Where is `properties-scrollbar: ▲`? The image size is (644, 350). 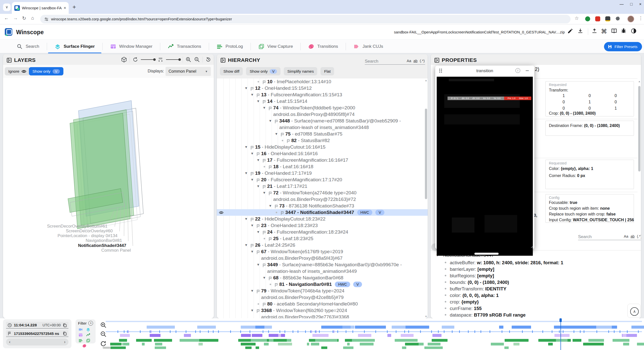 properties-scrollbar: ▲ is located at coordinates (639, 161).